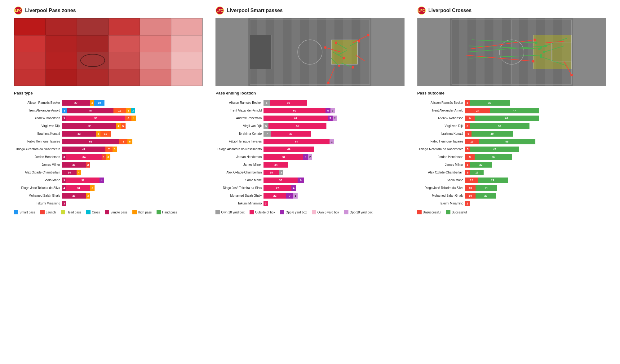  What do you see at coordinates (283, 157) in the screenshot?
I see `bar-segment: 38` at bounding box center [283, 157].